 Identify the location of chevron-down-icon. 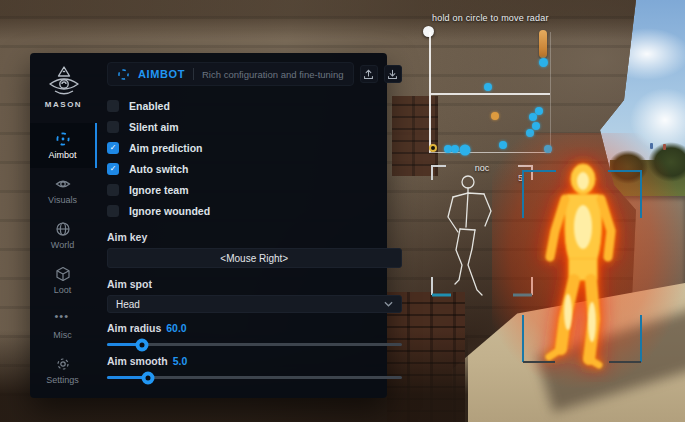
(388, 304).